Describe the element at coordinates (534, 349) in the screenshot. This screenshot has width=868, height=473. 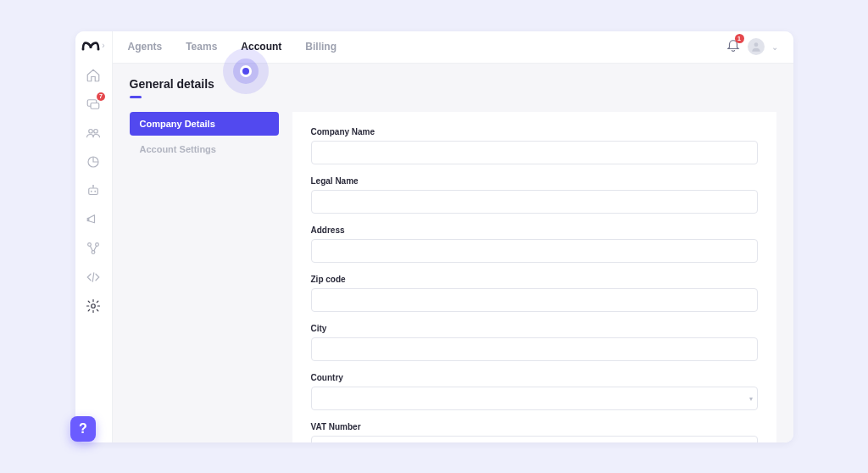
I see `input-city` at that location.